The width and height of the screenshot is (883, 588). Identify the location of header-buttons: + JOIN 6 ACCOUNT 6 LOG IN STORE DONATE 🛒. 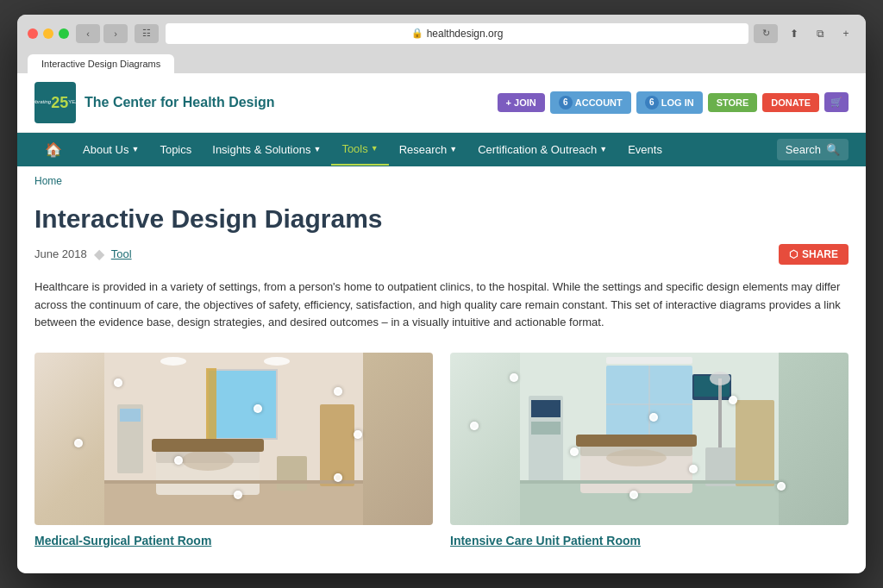
(673, 103).